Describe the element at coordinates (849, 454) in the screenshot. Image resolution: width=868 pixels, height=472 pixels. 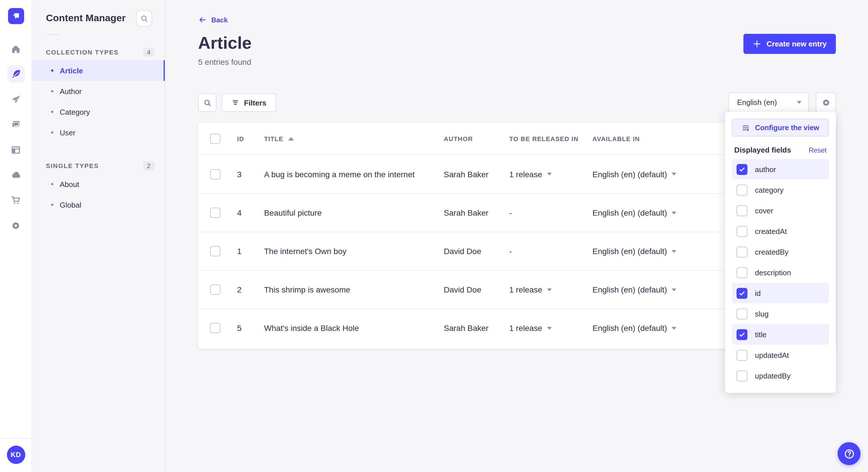
I see `help-button` at that location.